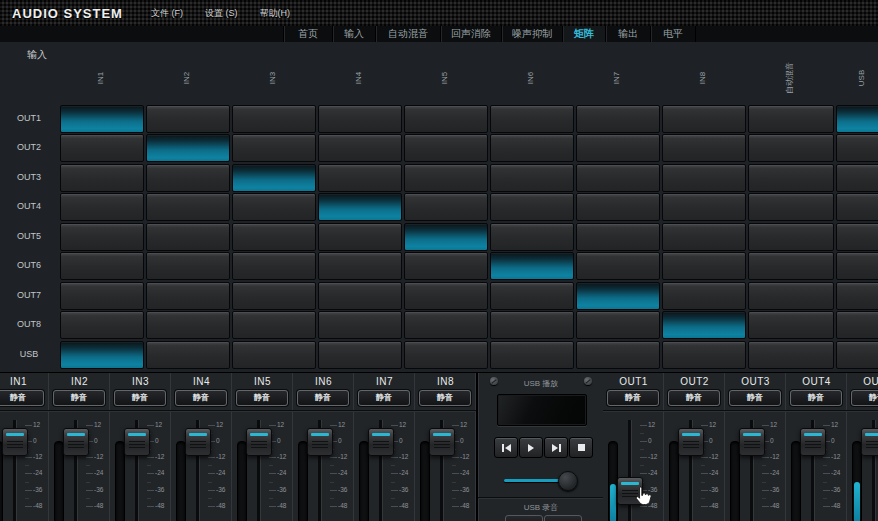  I want to click on matrix-cell-OUT2-自动混音, so click(791, 148).